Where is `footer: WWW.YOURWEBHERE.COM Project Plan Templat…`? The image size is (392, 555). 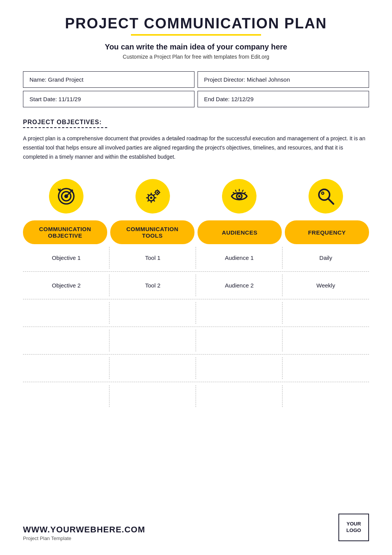
footer: WWW.YOURWEBHERE.COM Project Plan Templat… is located at coordinates (196, 527).